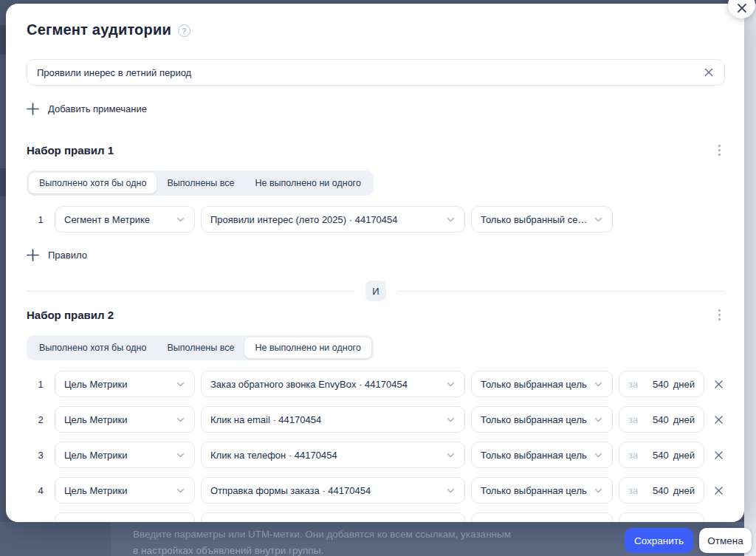  Describe the element at coordinates (376, 72) in the screenshot. I see `segment-name-field` at that location.